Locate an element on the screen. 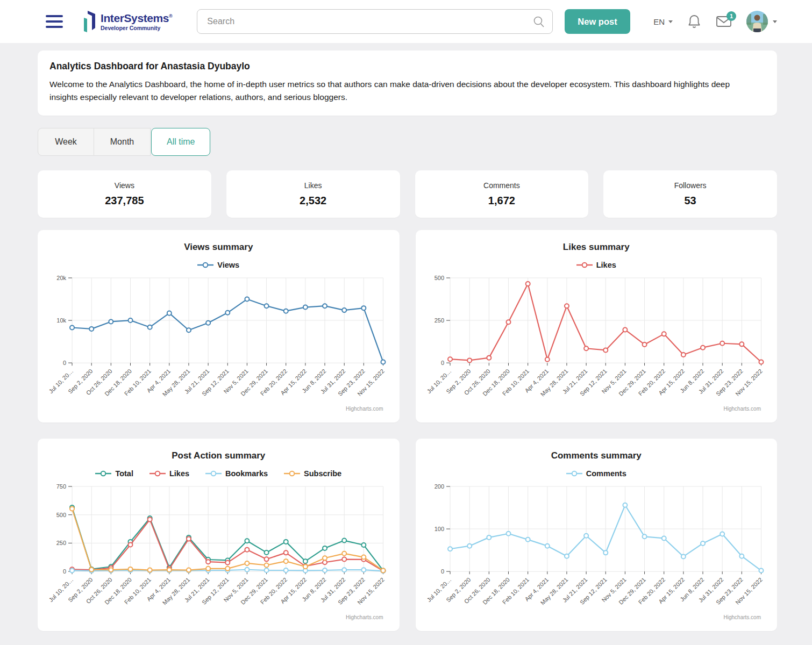 This screenshot has height=645, width=812. top-navbar: InterSystems® Developer Community New po… is located at coordinates (406, 22).